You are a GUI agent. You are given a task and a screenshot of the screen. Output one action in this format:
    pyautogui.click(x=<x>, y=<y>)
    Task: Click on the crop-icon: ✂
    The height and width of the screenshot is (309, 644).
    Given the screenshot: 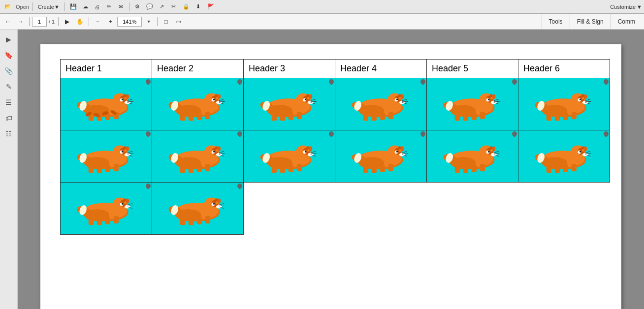 What is the action you would take?
    pyautogui.click(x=174, y=7)
    